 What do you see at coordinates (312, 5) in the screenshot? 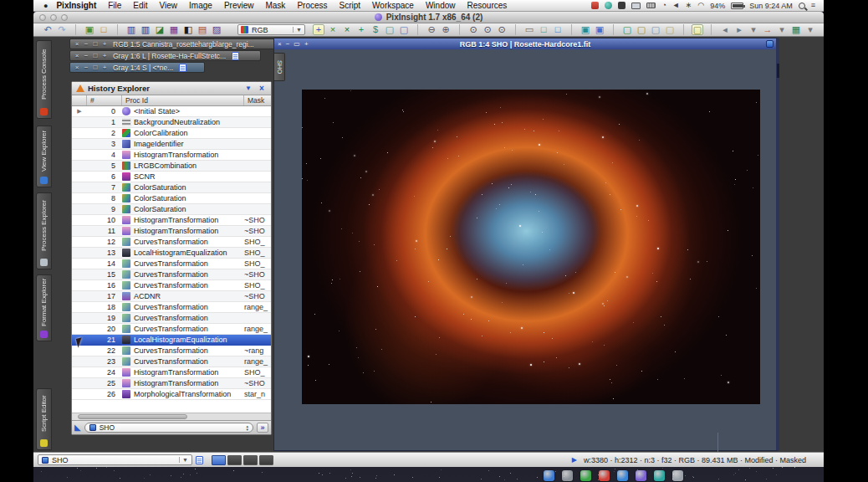
I see `menu-process: Process` at bounding box center [312, 5].